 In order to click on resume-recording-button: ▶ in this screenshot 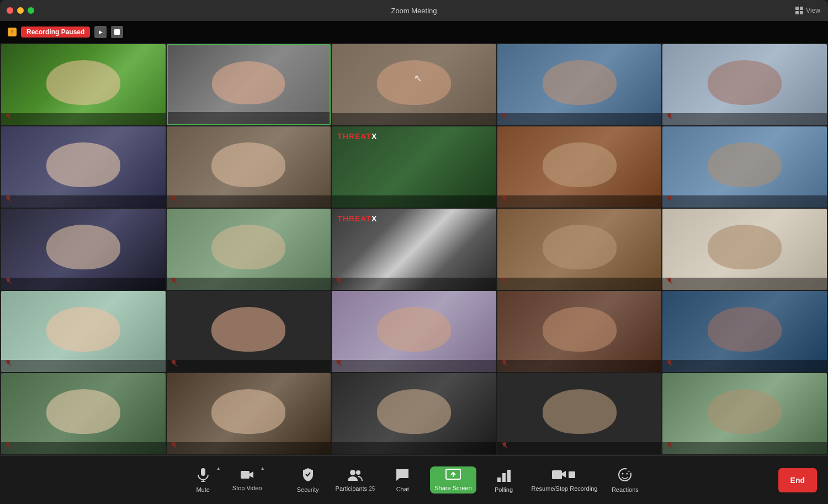, I will do `click(100, 32)`.